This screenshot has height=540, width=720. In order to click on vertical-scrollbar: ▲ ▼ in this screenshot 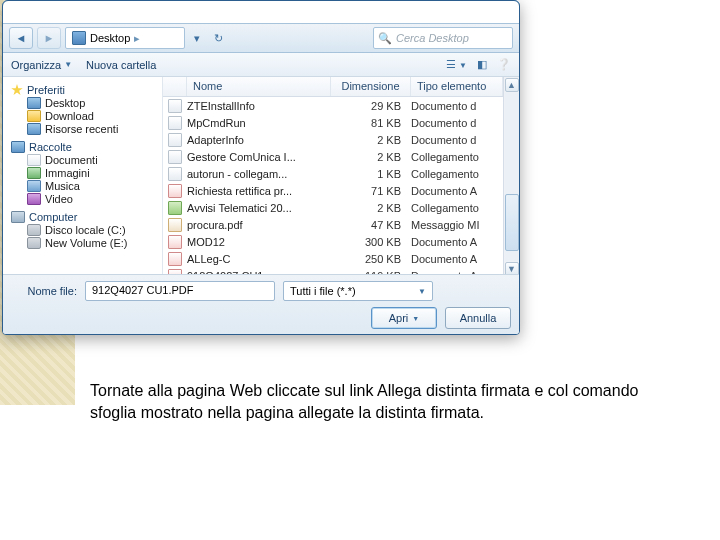, I will do `click(511, 177)`.